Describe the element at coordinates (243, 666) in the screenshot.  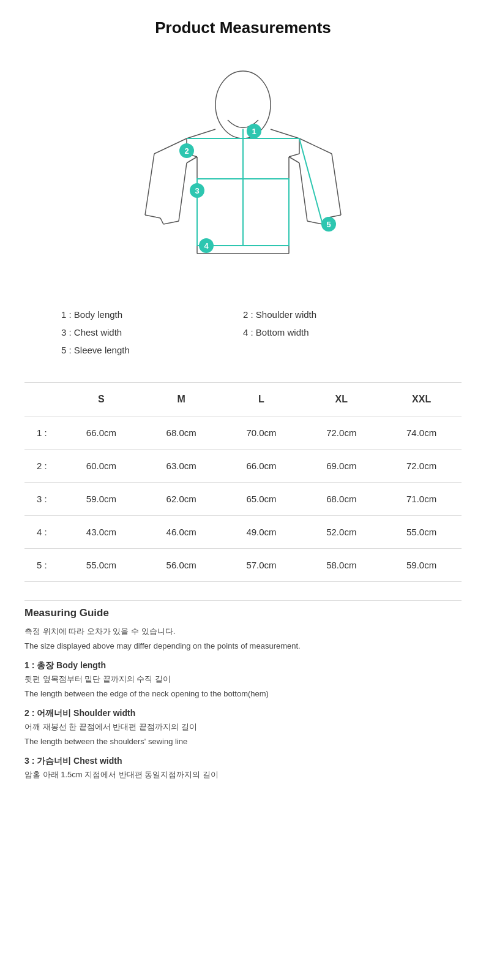
I see `guide-section-title-1: 1 : 총장 Body length` at that location.